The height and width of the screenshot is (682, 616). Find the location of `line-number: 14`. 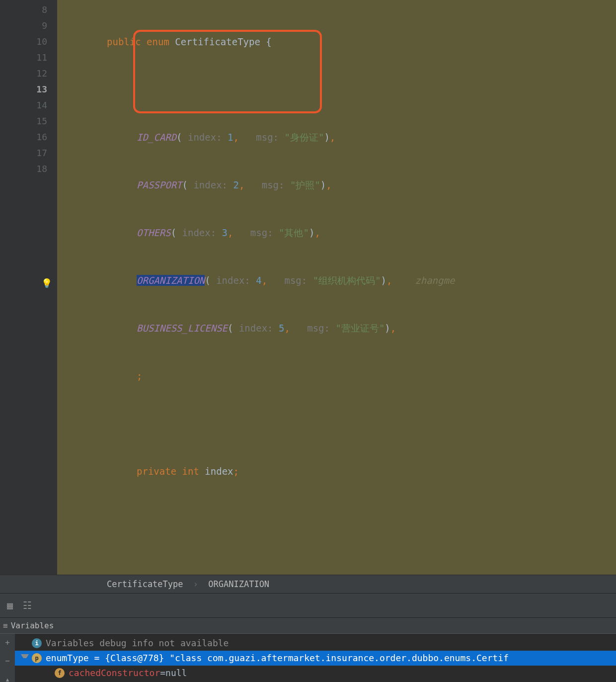

line-number: 14 is located at coordinates (24, 105).